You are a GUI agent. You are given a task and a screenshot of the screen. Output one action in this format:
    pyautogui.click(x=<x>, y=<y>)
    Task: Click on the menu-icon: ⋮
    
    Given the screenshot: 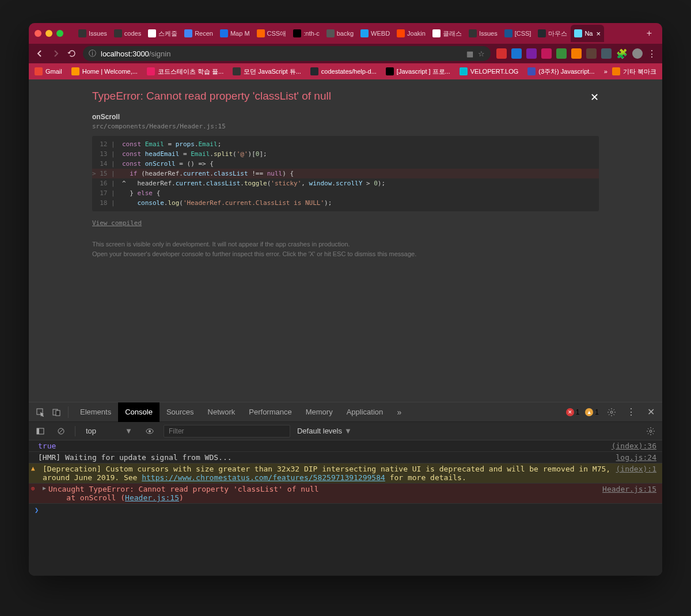 What is the action you would take?
    pyautogui.click(x=652, y=54)
    